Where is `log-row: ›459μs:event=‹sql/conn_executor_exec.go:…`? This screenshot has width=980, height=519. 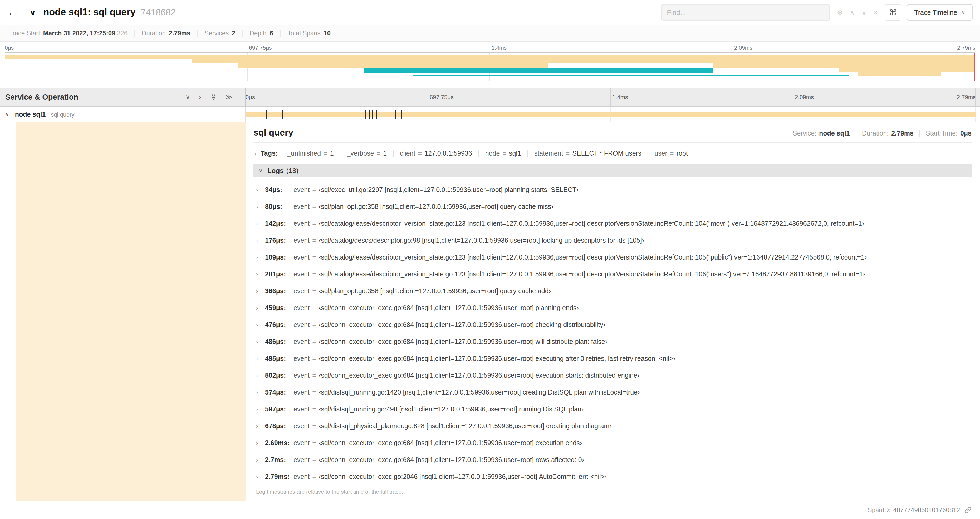 log-row: ›459μs:event=‹sql/conn_executor_exec.go:… is located at coordinates (612, 308).